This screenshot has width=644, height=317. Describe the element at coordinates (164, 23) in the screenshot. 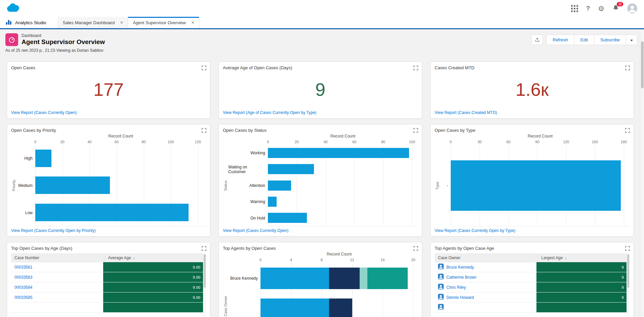

I see `tab-agent-supervisor-overview: Agent Supervisor Overview ✕` at that location.